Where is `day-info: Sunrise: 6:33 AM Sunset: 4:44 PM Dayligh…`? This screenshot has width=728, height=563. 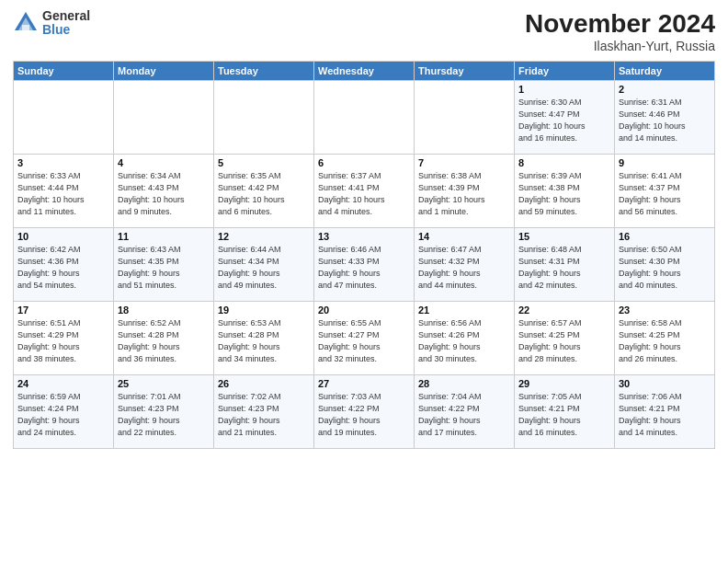 day-info: Sunrise: 6:33 AM Sunset: 4:44 PM Dayligh… is located at coordinates (63, 194).